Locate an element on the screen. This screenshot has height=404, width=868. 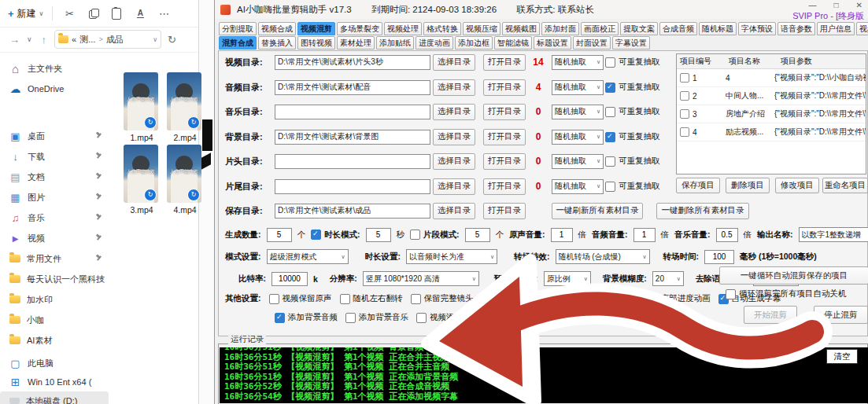
file-item: 人生不能失败 ↻ 2.mp4 is located at coordinates (185, 107).